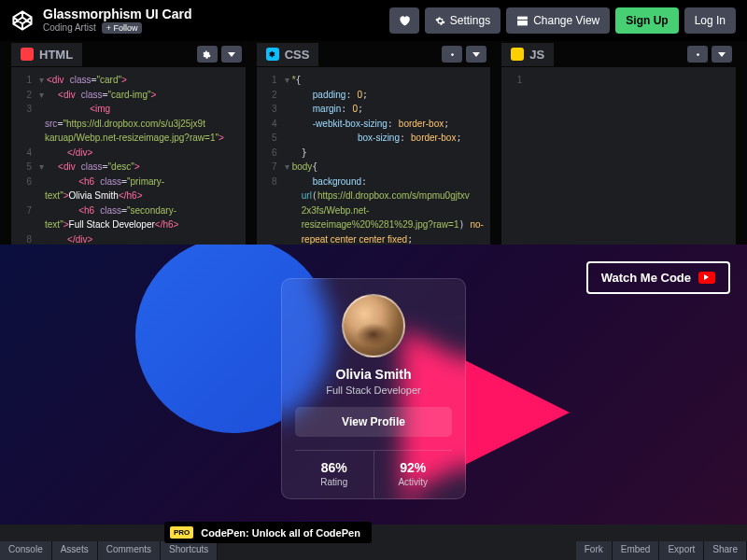 The height and width of the screenshot is (560, 747). Describe the element at coordinates (698, 54) in the screenshot. I see `js-settings-button` at that location.